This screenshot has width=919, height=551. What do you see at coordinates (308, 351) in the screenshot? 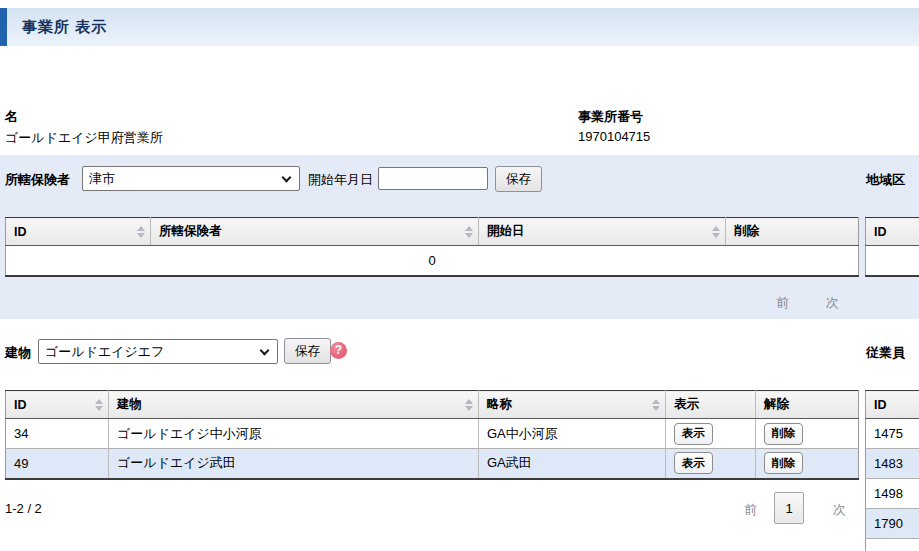
I see `building-save-button: 保存` at bounding box center [308, 351].